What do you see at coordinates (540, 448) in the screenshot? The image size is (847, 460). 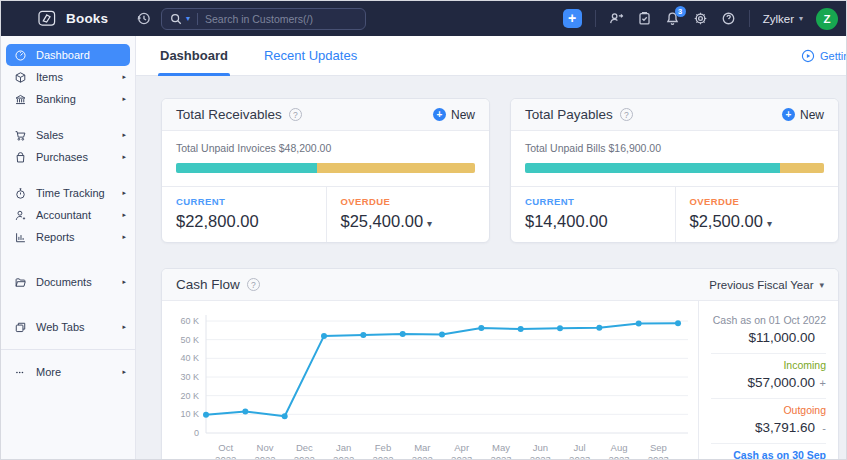 I see `svg-text: Jun` at bounding box center [540, 448].